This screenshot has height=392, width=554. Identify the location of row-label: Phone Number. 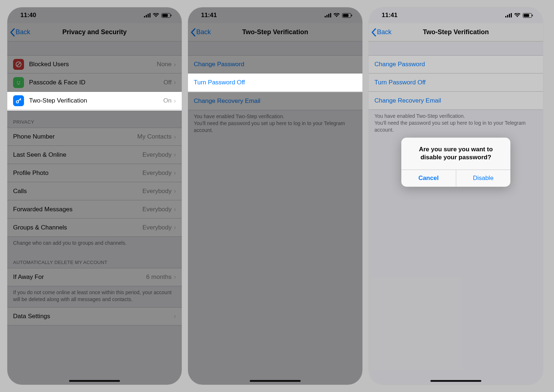
(75, 137).